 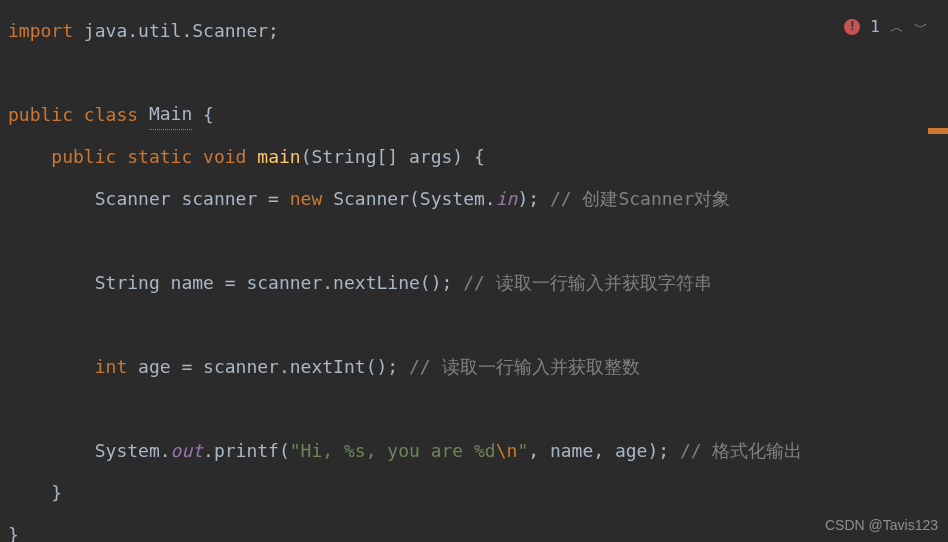 I want to click on code-line: int age = scanner.nextInt(); // 读取一行输入并获…, so click(x=478, y=367).